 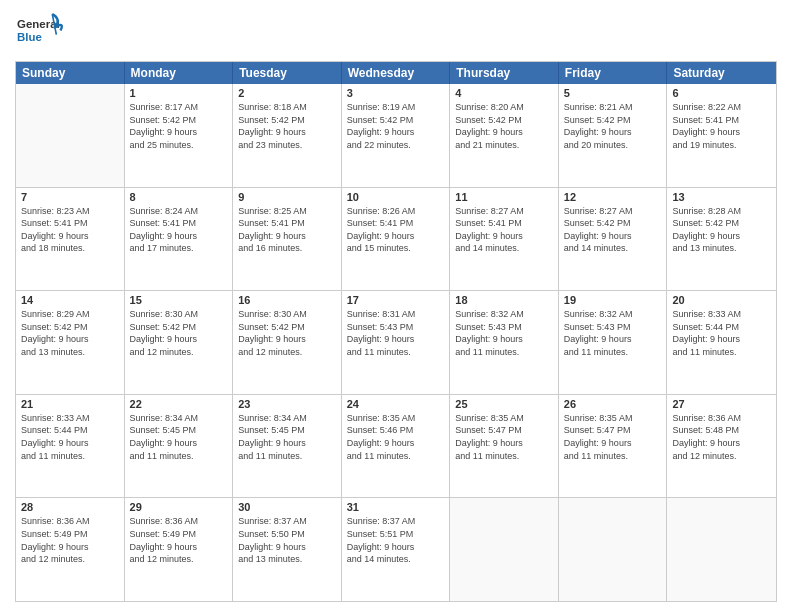 What do you see at coordinates (614, 342) in the screenshot?
I see `calendar-cell: 19Sunrise: 8:32 AM Sunset: 5:43 PM Dayli…` at bounding box center [614, 342].